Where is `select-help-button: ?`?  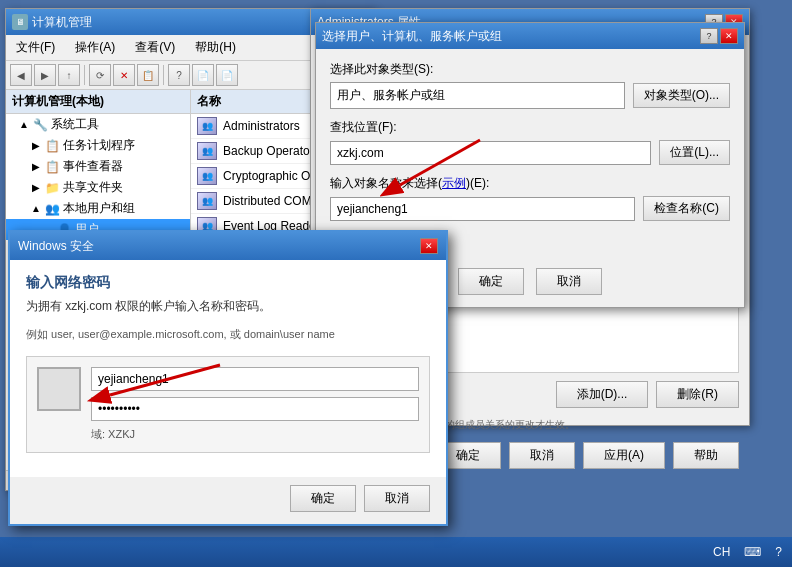
select-help-button: ? is located at coordinates (709, 36).